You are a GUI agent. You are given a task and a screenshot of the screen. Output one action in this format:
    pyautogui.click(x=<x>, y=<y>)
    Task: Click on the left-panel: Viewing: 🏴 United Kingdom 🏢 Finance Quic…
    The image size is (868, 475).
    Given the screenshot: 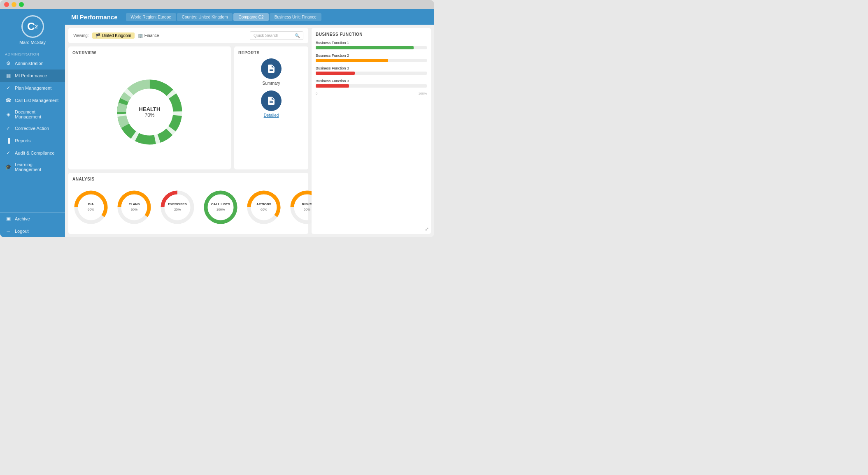 What is the action you would take?
    pyautogui.click(x=188, y=131)
    